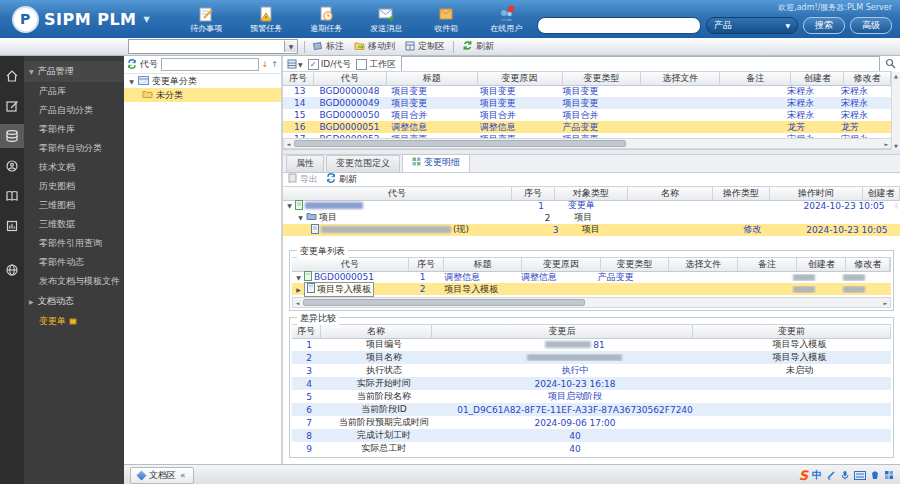 Image resolution: width=900 pixels, height=484 pixels. What do you see at coordinates (162, 476) in the screenshot?
I see `document-area-tab: 文档区 «` at bounding box center [162, 476].